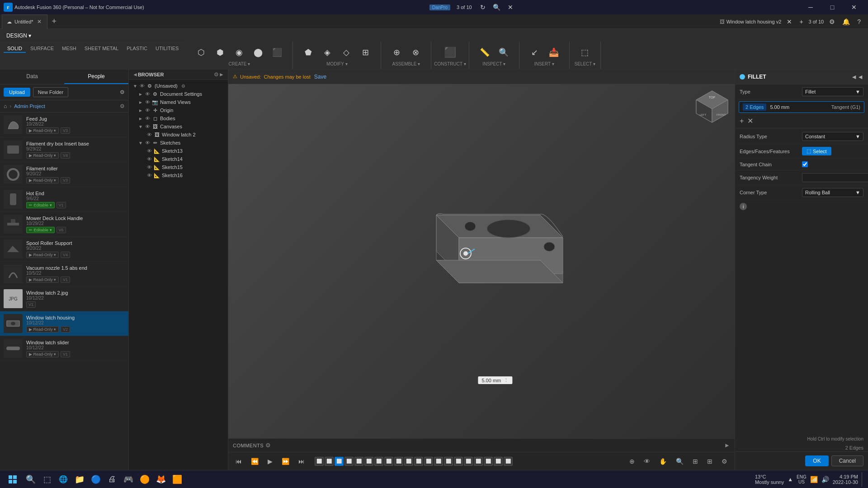  Describe the element at coordinates (847, 461) in the screenshot. I see `cancel-button: Cancel` at that location.